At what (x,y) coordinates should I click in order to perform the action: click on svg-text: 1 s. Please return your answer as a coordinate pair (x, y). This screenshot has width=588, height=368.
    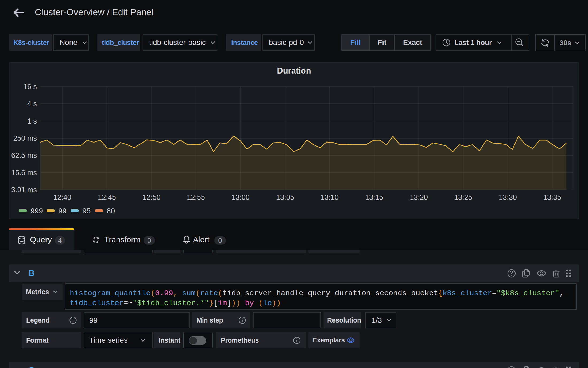
    Looking at the image, I should click on (32, 121).